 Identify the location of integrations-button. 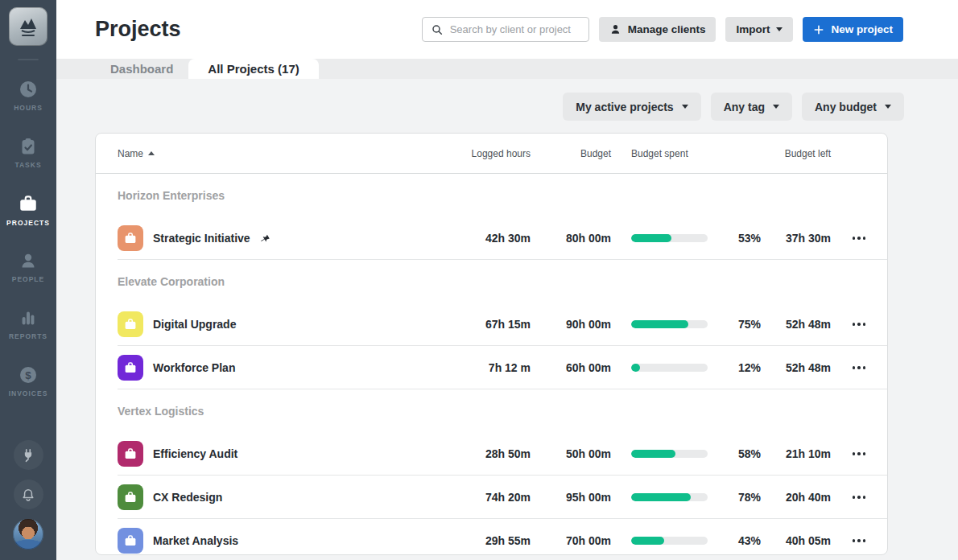
(29, 455).